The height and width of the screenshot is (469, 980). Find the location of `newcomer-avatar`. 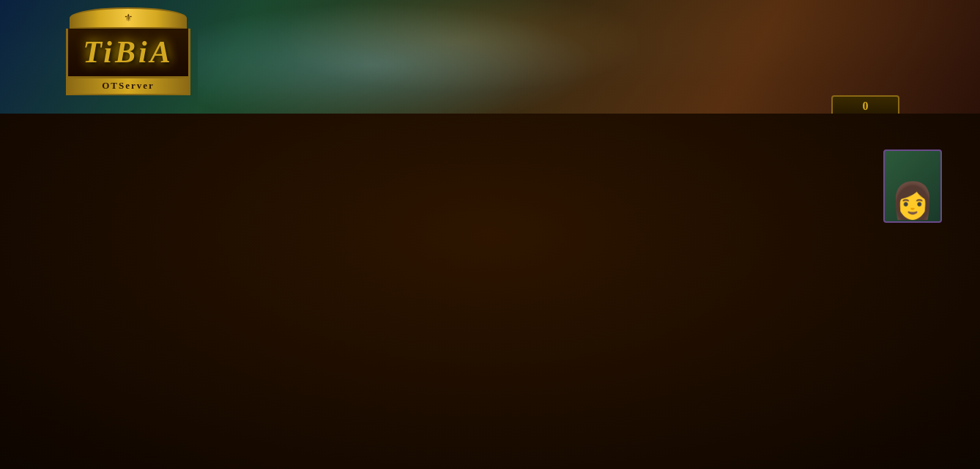

newcomer-avatar is located at coordinates (913, 186).